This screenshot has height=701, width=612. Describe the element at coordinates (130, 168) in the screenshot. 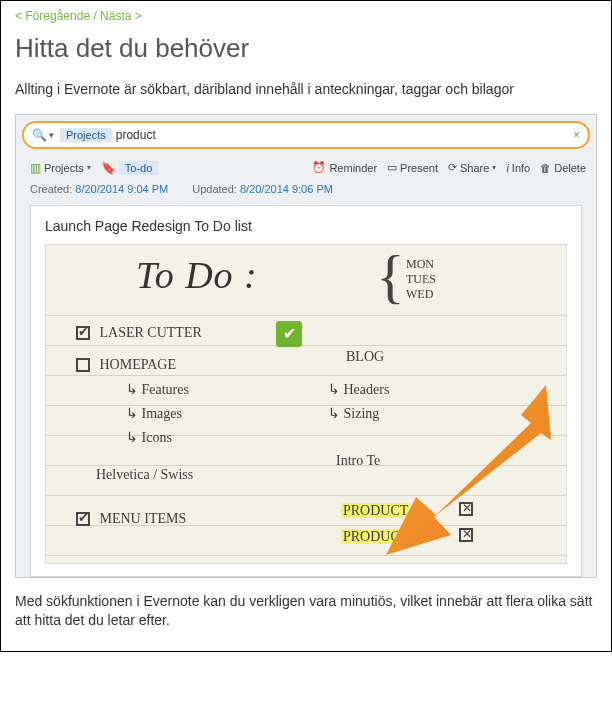

I see `tag-selector: 🔖 To-do` at that location.